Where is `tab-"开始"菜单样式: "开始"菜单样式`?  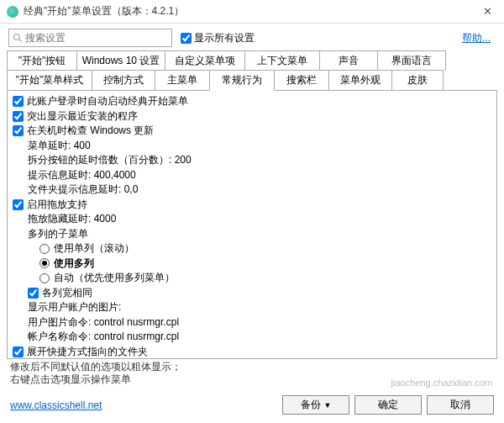
tab-"开始"菜单样式: "开始"菜单样式 is located at coordinates (50, 81).